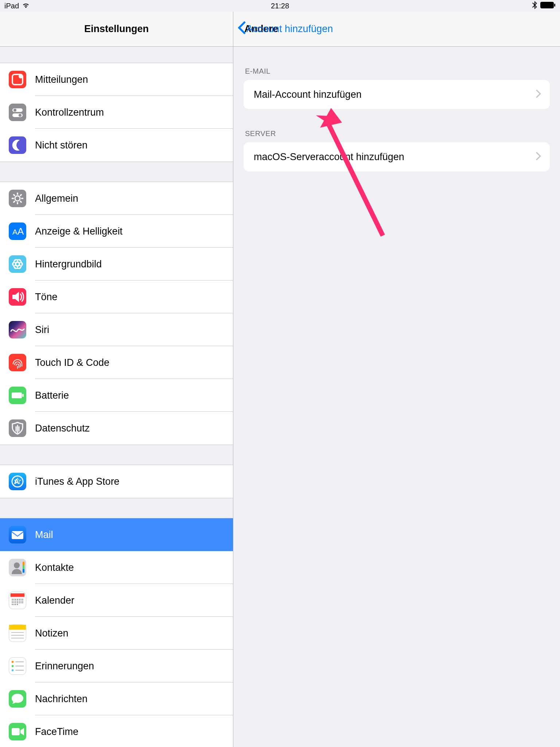 This screenshot has height=747, width=560. What do you see at coordinates (117, 568) in the screenshot?
I see `sidebar-item-contacts: Kontakte` at bounding box center [117, 568].